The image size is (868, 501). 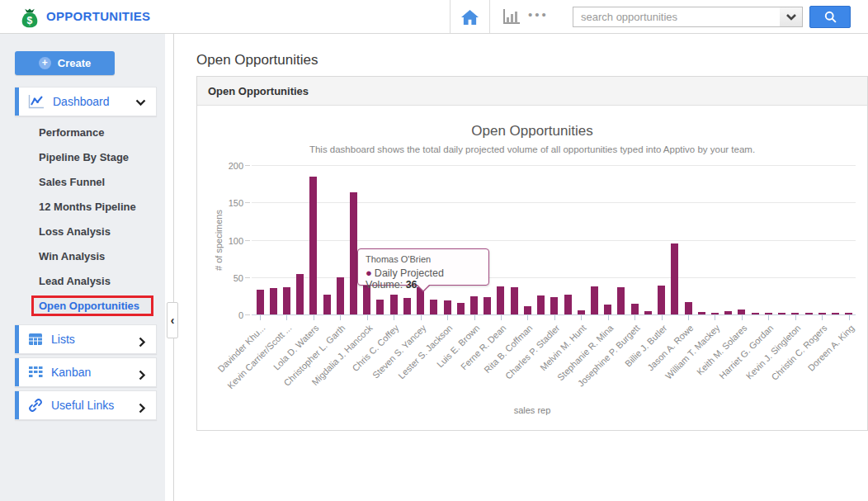 I want to click on sidebar-item-lists: Lists, so click(x=86, y=339).